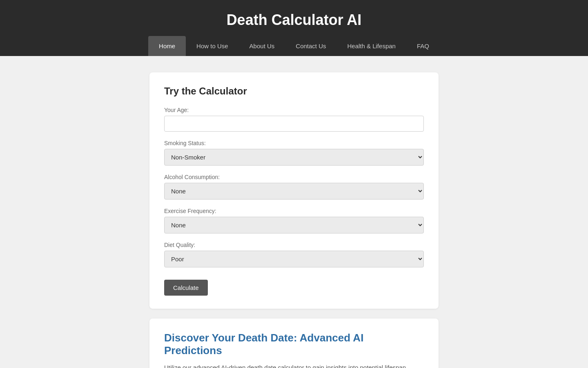  Describe the element at coordinates (294, 123) in the screenshot. I see `age-input` at that location.